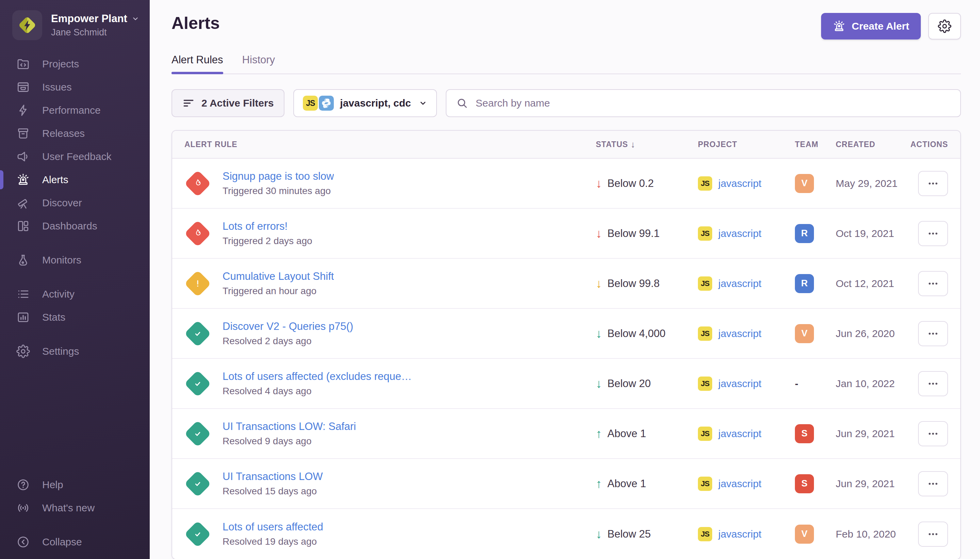 Image resolution: width=980 pixels, height=559 pixels. I want to click on sidebar-nav: Projects Issues Performance Releases Use…, so click(75, 208).